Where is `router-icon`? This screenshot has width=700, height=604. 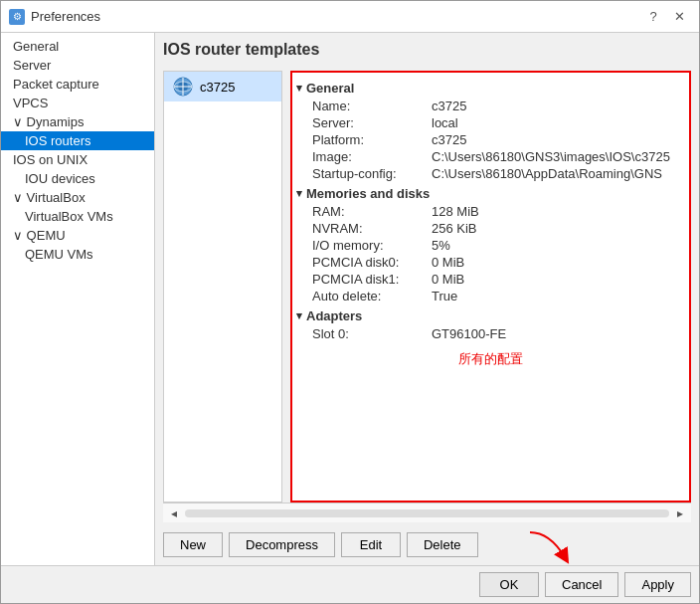
router-icon is located at coordinates (183, 87).